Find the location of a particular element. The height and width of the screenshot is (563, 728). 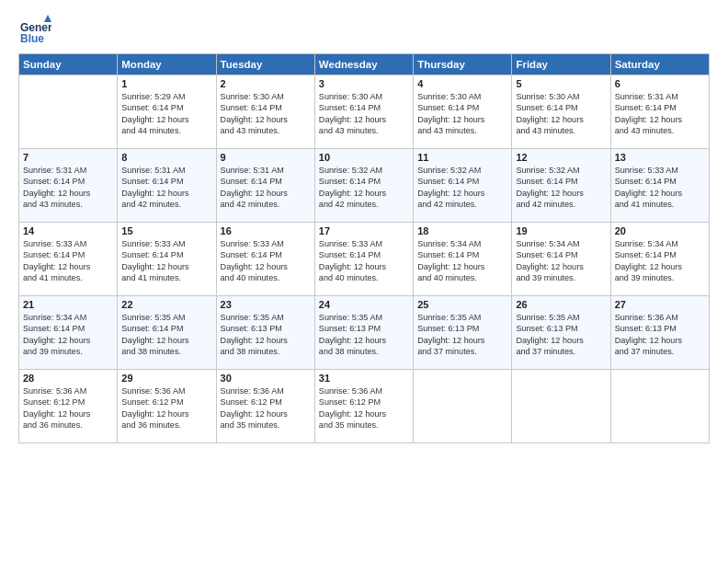

calendar-cell: 14Sunrise: 5:33 AMSunset: 6:14 PMDayligh… is located at coordinates (68, 259).